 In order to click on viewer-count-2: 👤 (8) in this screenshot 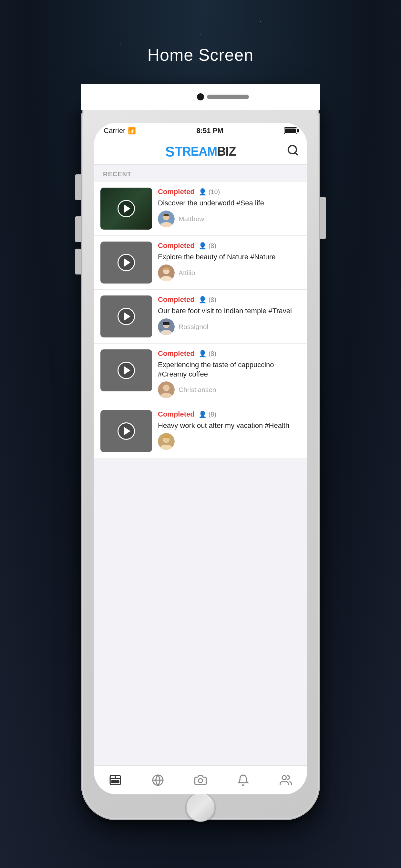, I will do `click(208, 246)`.